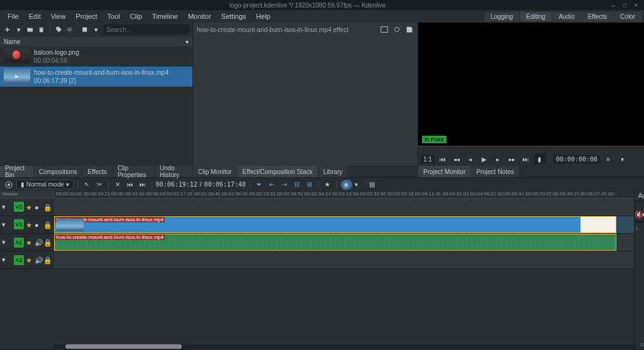 This screenshot has height=350, width=644. Describe the element at coordinates (372, 185) in the screenshot. I see `guide-icon: ▤` at that location.